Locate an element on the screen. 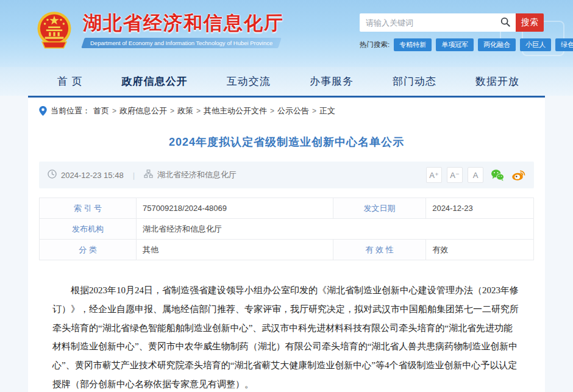 This screenshot has width=573, height=392. breadcrumb-current: 正文 is located at coordinates (327, 111).